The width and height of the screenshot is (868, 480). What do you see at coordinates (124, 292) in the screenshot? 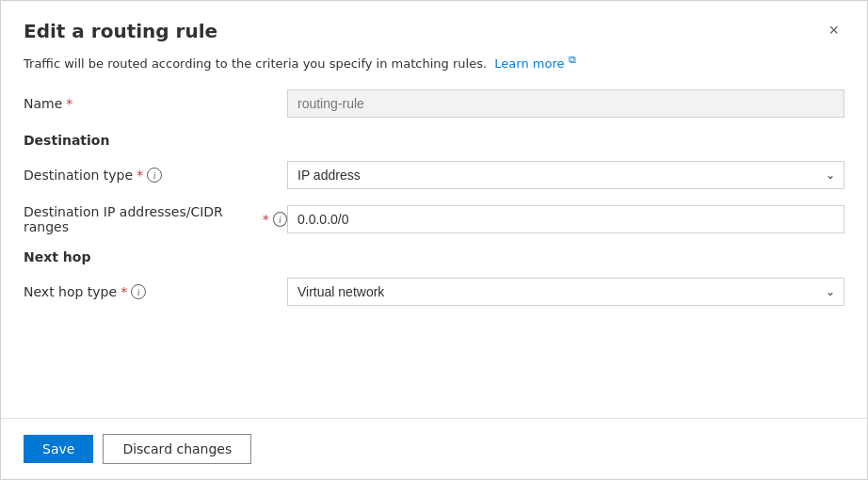
I see `next-hop-type-required: *` at bounding box center [124, 292].